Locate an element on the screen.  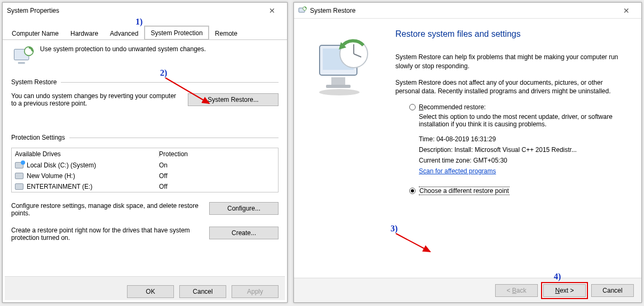
wizard-sidebar is located at coordinates (342, 148).